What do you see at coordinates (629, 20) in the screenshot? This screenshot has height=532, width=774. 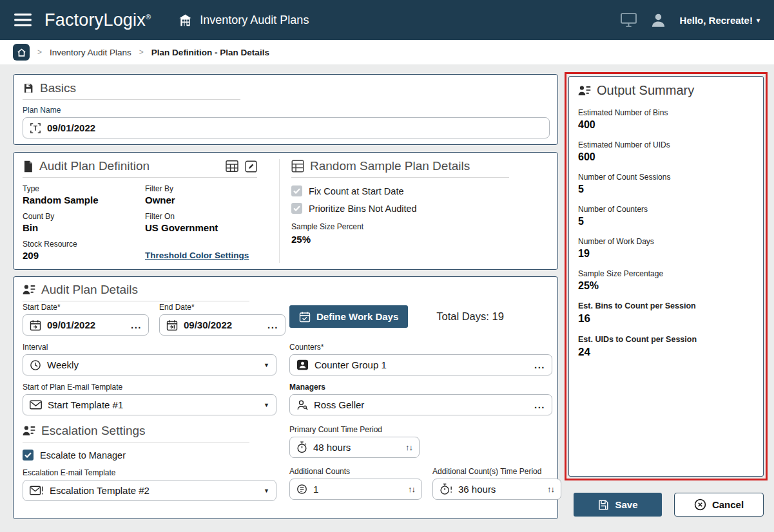 I see `monitor-icon` at bounding box center [629, 20].